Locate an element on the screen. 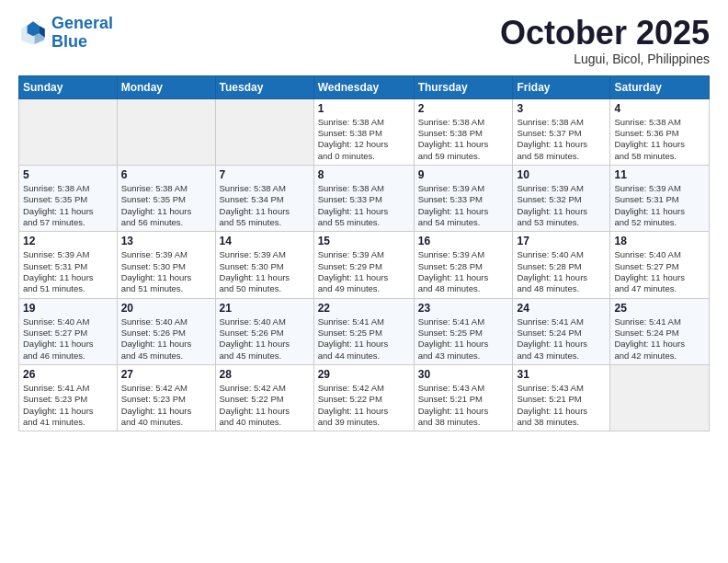 This screenshot has width=728, height=563. calendar-cell: 21Sunrise: 5:40 AM Sunset: 5:26 PM Dayli… is located at coordinates (265, 331).